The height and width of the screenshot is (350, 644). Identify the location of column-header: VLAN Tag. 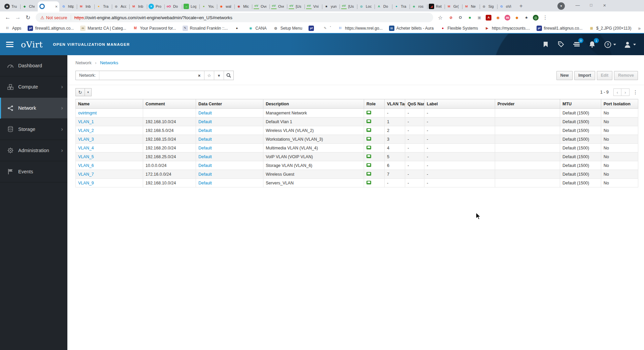
(395, 104).